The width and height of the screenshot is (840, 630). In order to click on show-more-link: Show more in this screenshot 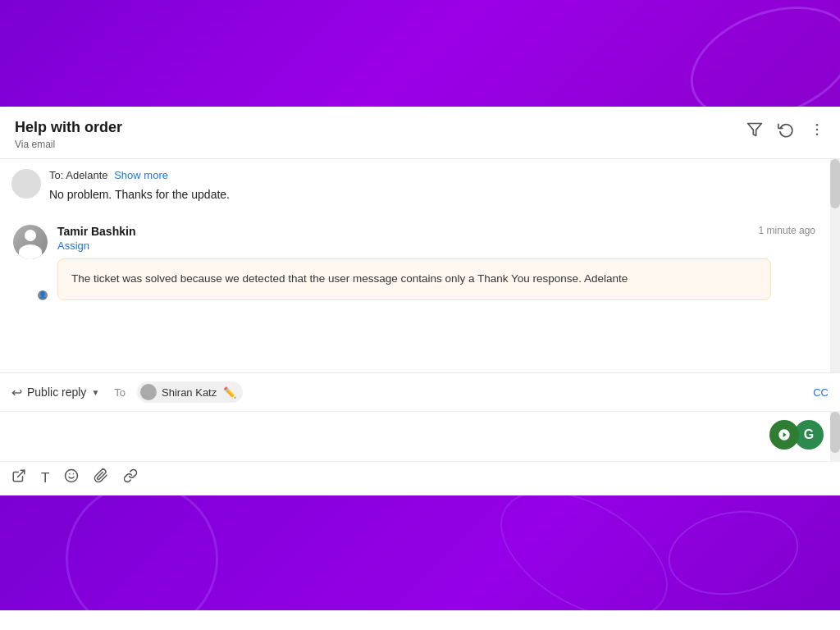, I will do `click(141, 176)`.